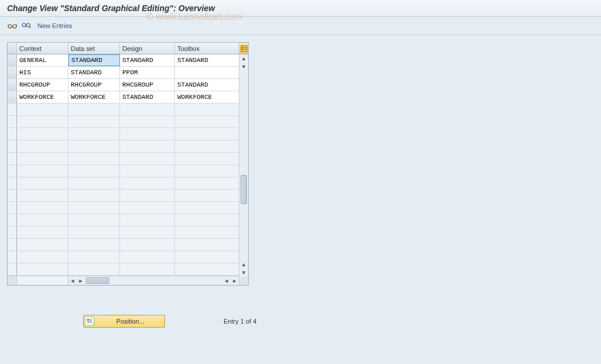  What do you see at coordinates (55, 26) in the screenshot?
I see `new-entries-button: New Entries` at bounding box center [55, 26].